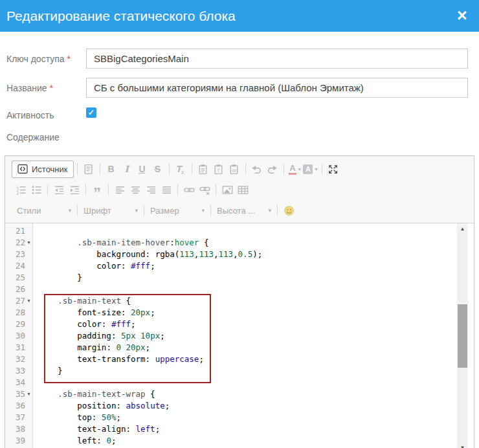  Describe the element at coordinates (462, 335) in the screenshot. I see `vertical-scrollbar: ▲ ▼` at that location.